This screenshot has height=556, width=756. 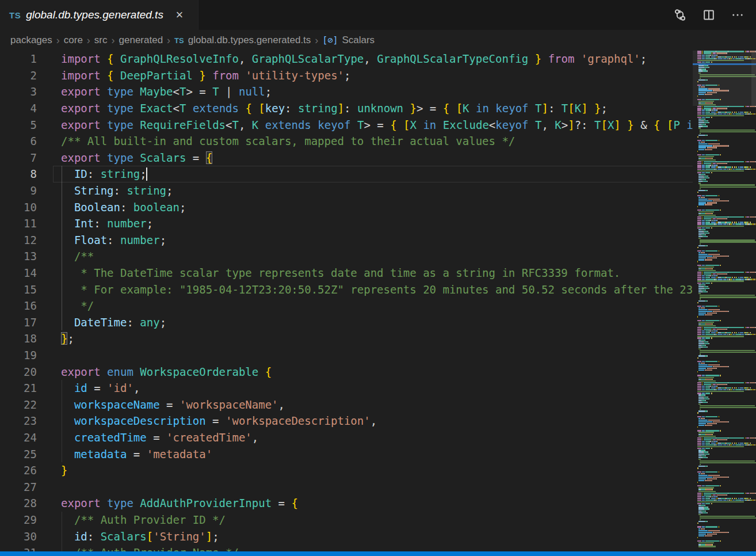 What do you see at coordinates (150, 549) in the screenshot?
I see `line-content: /** Auth Provider Name */` at bounding box center [150, 549].